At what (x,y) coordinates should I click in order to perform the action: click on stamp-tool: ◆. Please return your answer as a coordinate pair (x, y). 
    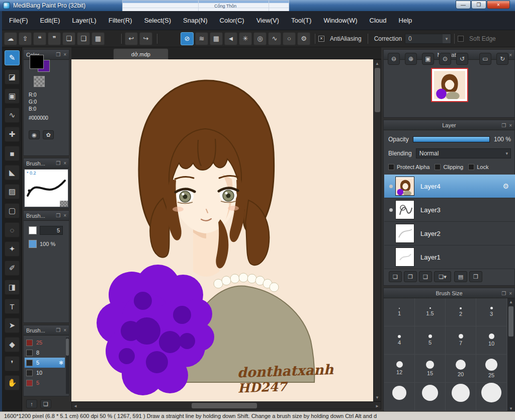
    Looking at the image, I should click on (12, 345).